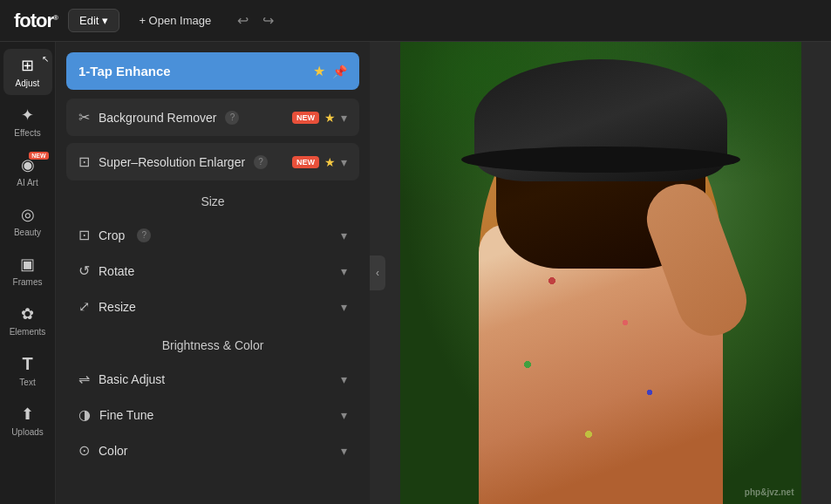 This screenshot has height=504, width=831. I want to click on resize-left: ⤢ Resize, so click(107, 307).